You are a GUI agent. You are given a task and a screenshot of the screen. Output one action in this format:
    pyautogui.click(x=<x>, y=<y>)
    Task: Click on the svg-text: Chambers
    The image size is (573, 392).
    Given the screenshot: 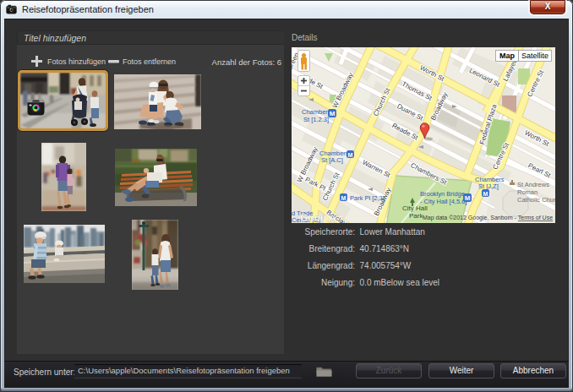 What is the action you would take?
    pyautogui.click(x=316, y=112)
    